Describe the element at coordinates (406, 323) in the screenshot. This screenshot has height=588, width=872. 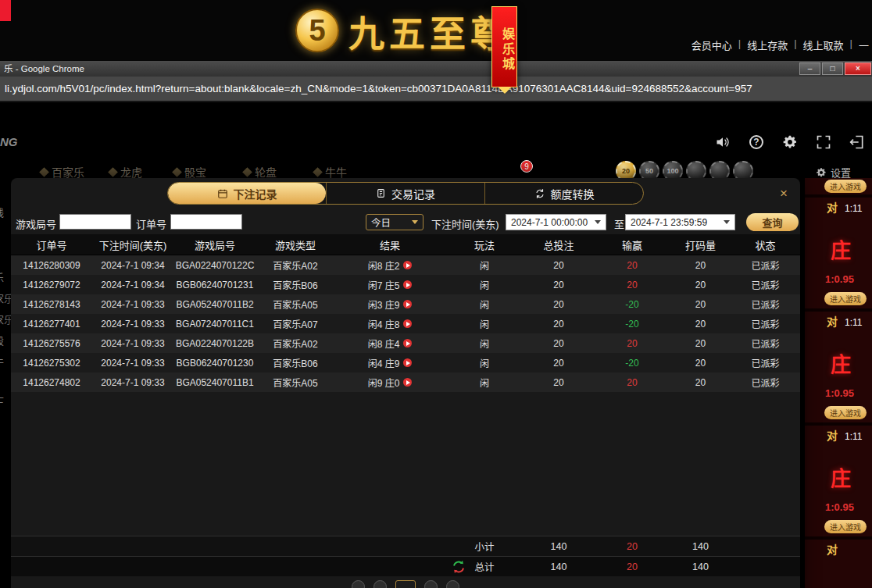
I see `table-row: 14126277401 2024-7-1 09:33 BGA072407011C…` at that location.